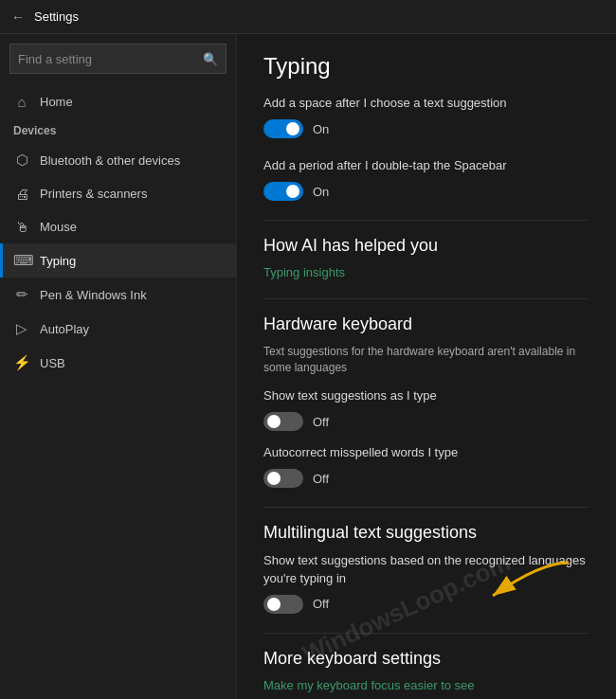  Describe the element at coordinates (22, 227) in the screenshot. I see `mouse-icon: 🖱` at that location.